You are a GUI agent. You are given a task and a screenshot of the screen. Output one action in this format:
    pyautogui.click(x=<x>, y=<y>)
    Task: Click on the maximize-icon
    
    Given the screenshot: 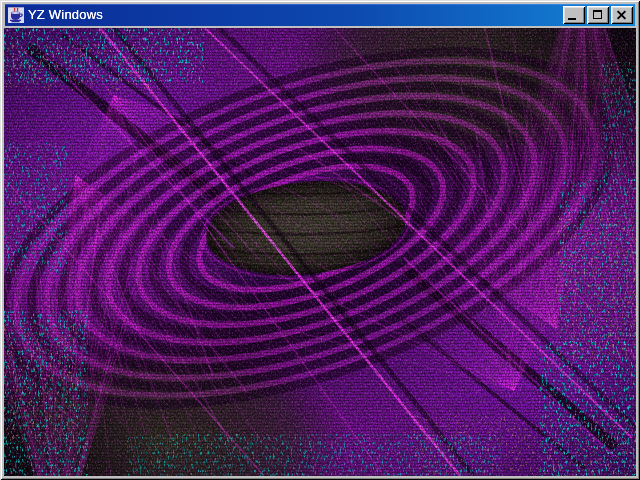 What is the action you would take?
    pyautogui.click(x=598, y=14)
    